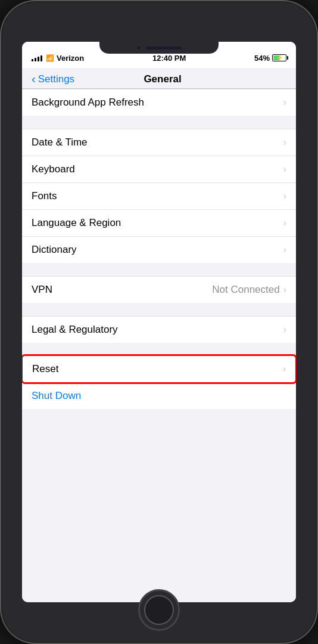  What do you see at coordinates (159, 329) in the screenshot?
I see `section-legal: Legal & Regulatory ›` at bounding box center [159, 329].